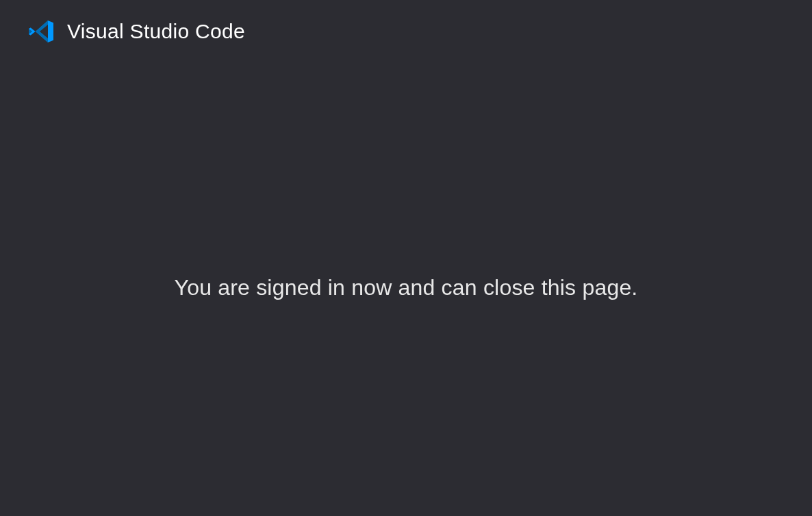 The width and height of the screenshot is (812, 516). Describe the element at coordinates (41, 31) in the screenshot. I see `vscode-logo-icon` at that location.